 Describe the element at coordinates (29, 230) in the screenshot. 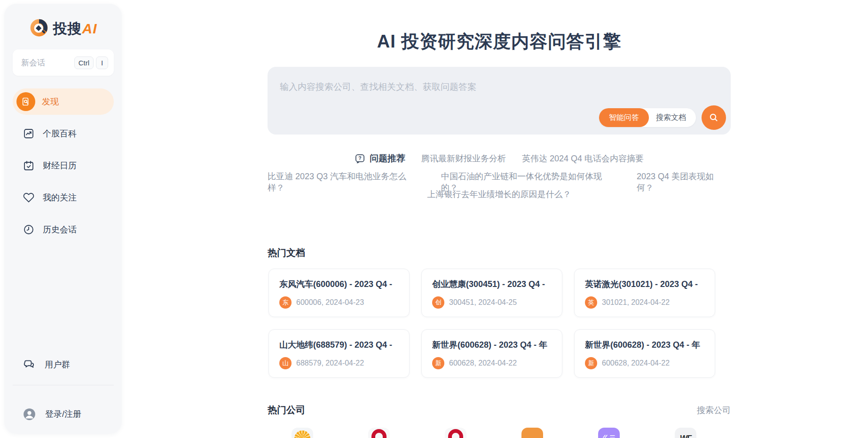

I see `clock-icon` at that location.